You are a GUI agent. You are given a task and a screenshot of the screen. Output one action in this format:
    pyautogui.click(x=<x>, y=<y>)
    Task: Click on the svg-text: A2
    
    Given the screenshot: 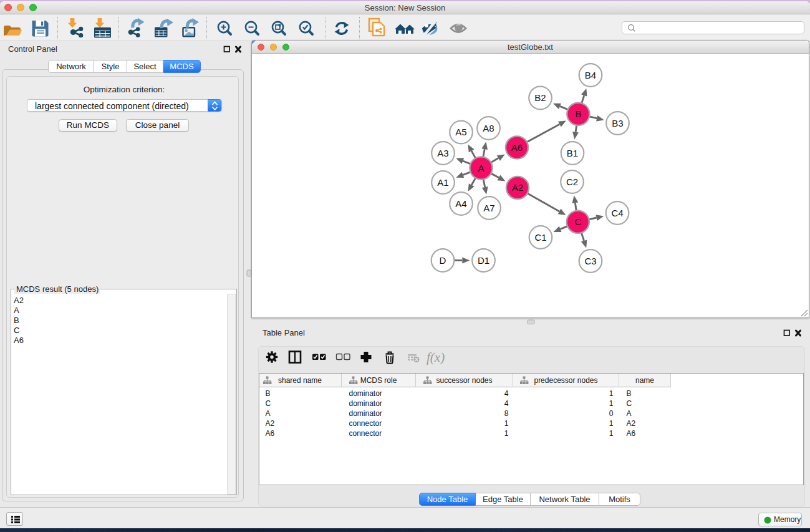 What is the action you would take?
    pyautogui.click(x=518, y=187)
    